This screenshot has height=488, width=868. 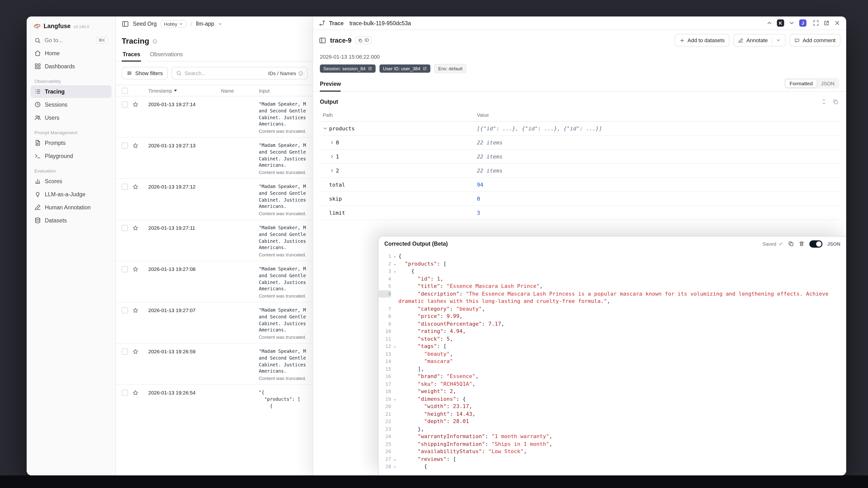 I want to click on search-box: IDs / Names, so click(x=240, y=73).